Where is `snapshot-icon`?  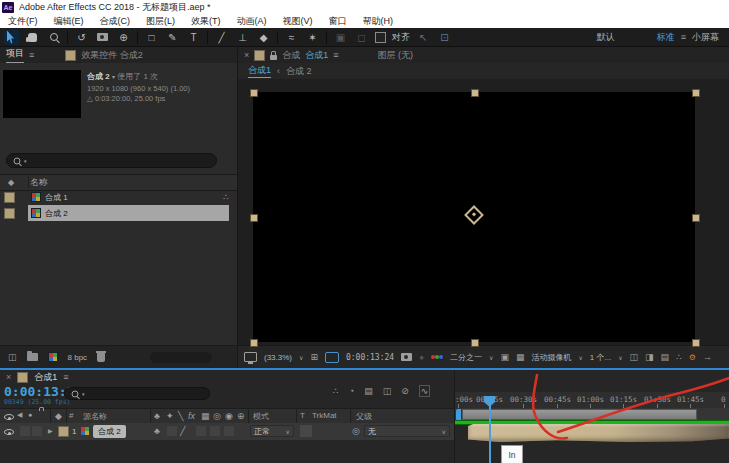
snapshot-icon is located at coordinates (406, 357).